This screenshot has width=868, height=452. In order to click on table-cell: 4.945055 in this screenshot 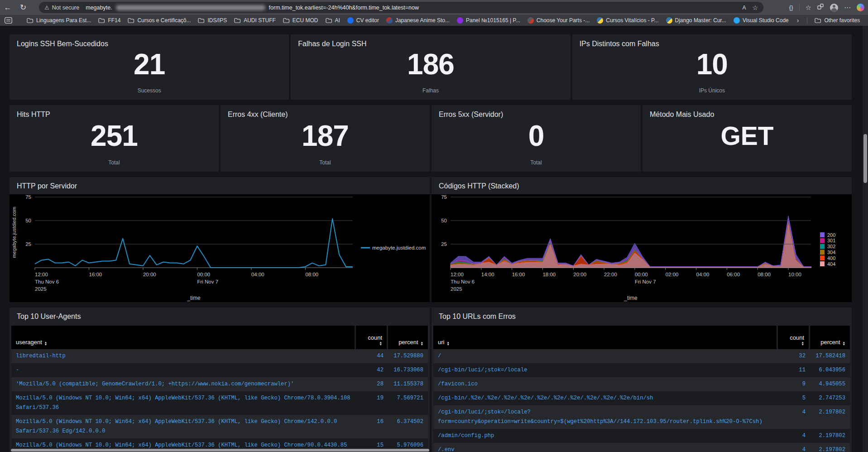, I will do `click(830, 384)`.